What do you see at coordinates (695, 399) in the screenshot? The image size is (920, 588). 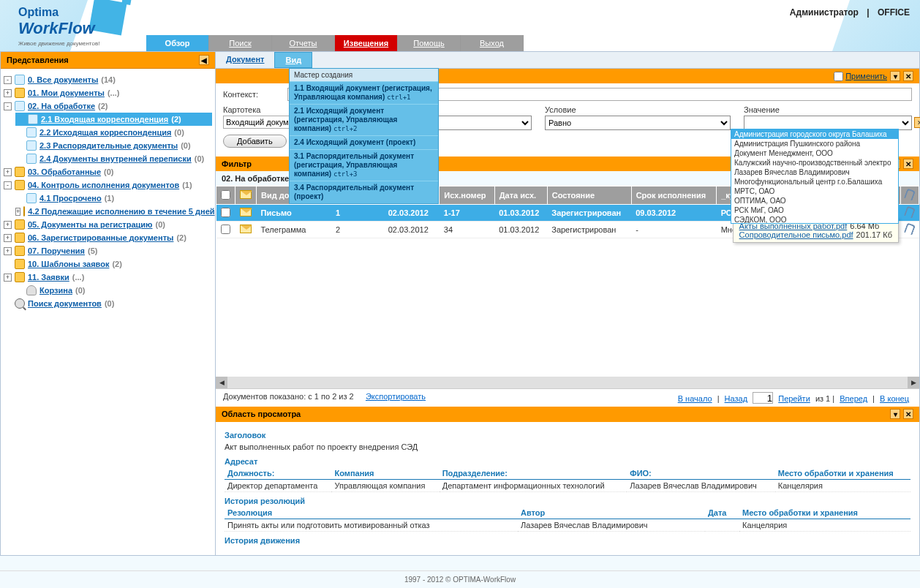 I see `pager-begin: В начало` at bounding box center [695, 399].